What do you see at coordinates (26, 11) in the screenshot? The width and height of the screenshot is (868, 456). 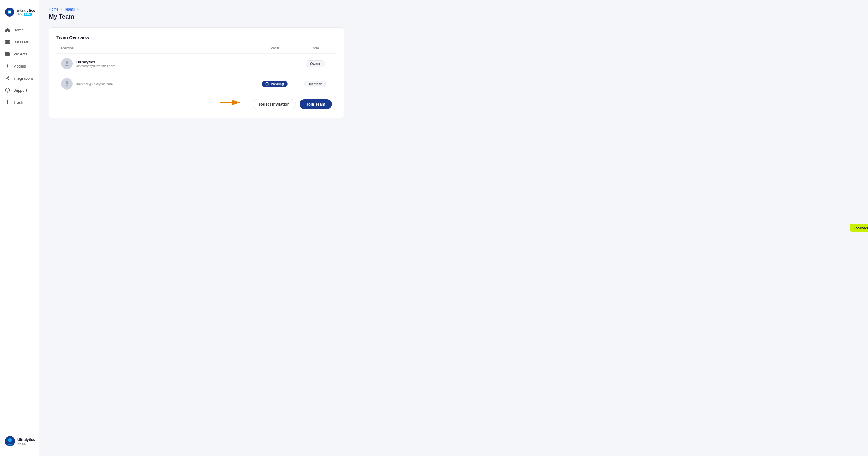 I see `brand-name: ultralytics` at bounding box center [26, 11].